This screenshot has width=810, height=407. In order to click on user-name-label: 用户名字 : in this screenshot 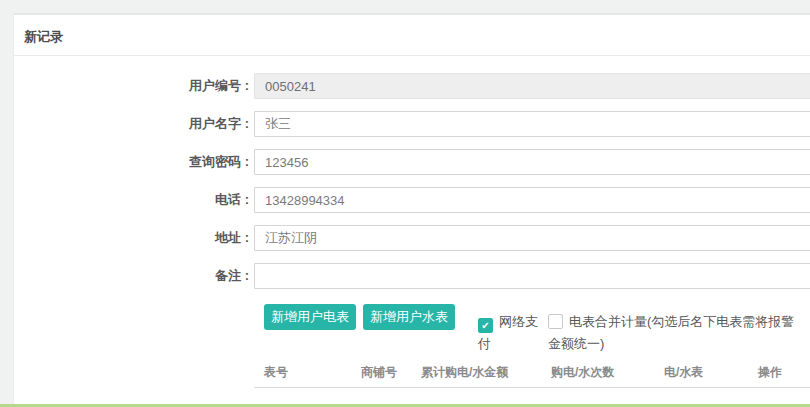, I will do `click(132, 124)`.